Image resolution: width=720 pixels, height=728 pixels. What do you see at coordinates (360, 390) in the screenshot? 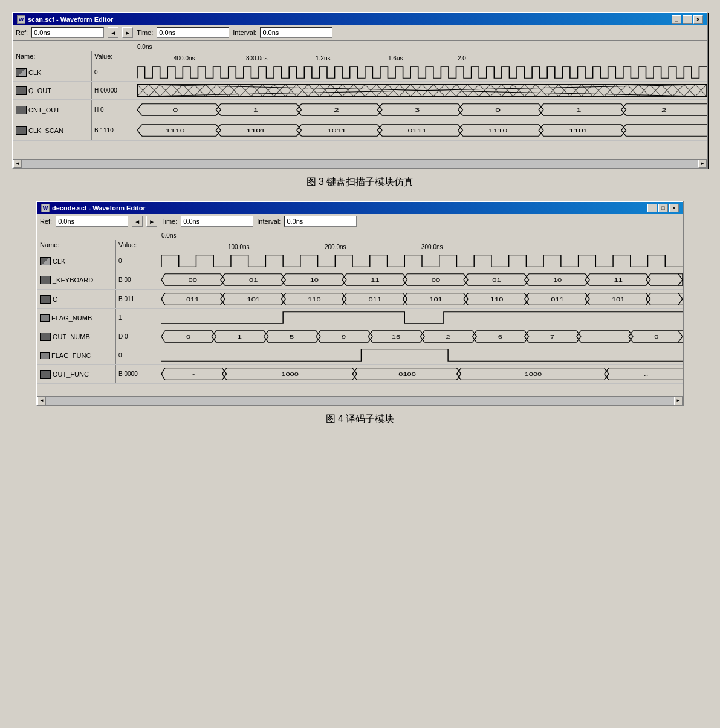
I see `wave-spacer-decode` at bounding box center [360, 390].